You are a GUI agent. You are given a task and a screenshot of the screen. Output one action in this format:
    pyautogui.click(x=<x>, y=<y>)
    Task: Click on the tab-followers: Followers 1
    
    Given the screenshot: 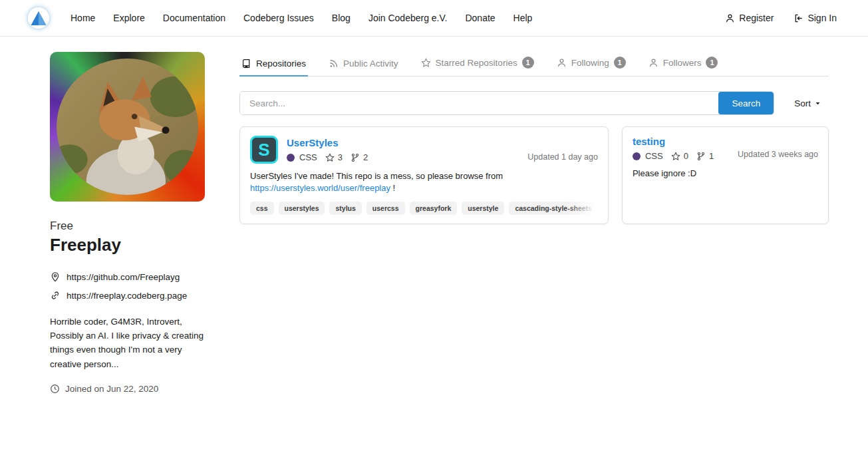 What is the action you would take?
    pyautogui.click(x=684, y=64)
    